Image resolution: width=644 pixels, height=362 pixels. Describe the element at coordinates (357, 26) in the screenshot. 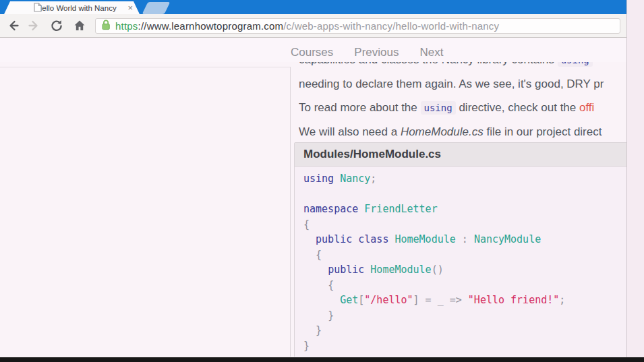

I see `url-bar: https://www.learnhowtoprogram.com/c/web-…` at that location.